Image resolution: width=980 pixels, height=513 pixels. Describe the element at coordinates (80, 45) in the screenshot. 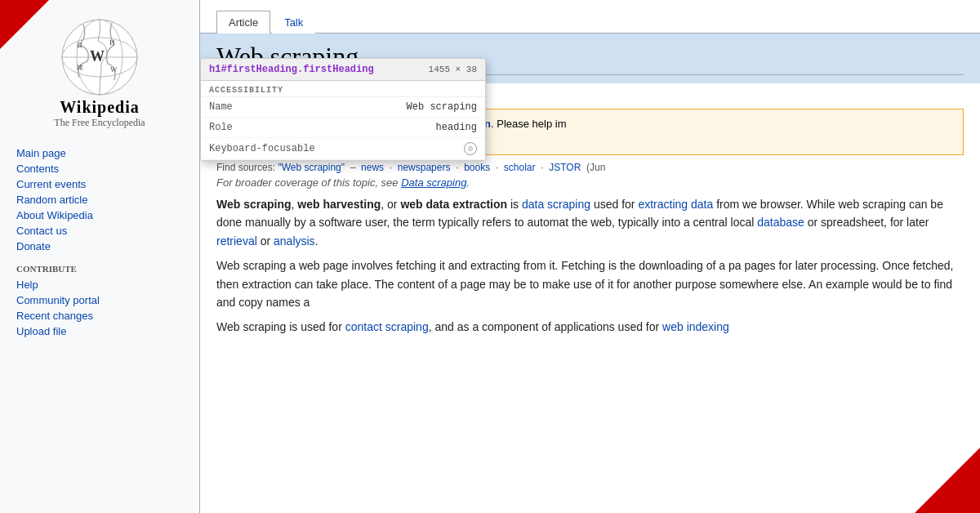

I see `svg-text: Ω` at that location.